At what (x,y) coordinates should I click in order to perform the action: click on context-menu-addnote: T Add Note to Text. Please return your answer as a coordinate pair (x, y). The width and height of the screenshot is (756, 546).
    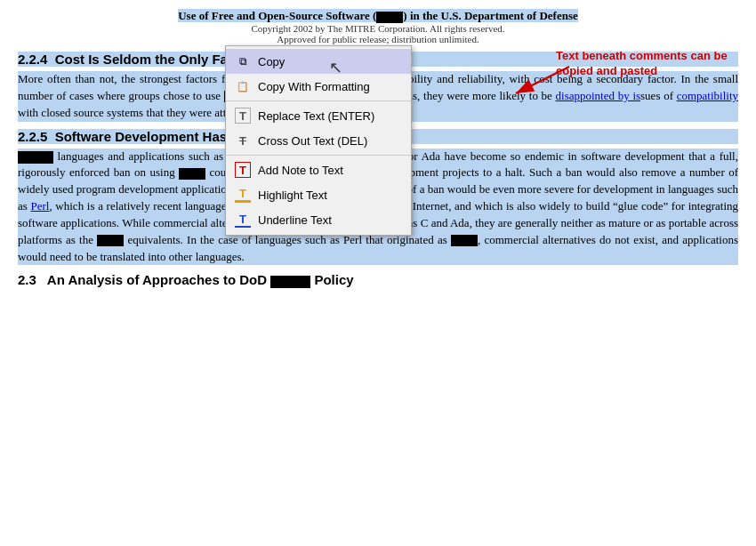
    Looking at the image, I should click on (318, 170).